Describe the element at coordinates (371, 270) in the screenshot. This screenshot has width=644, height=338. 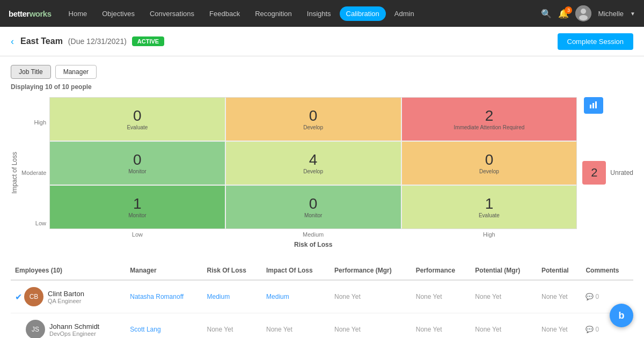
I see `col-performance-mgr: Performance (Mgr)` at that location.